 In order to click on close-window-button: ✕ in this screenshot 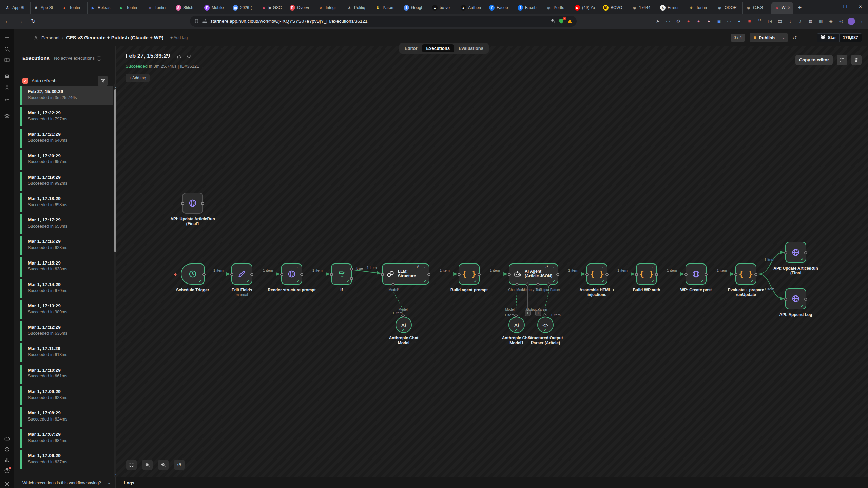, I will do `click(860, 7)`.